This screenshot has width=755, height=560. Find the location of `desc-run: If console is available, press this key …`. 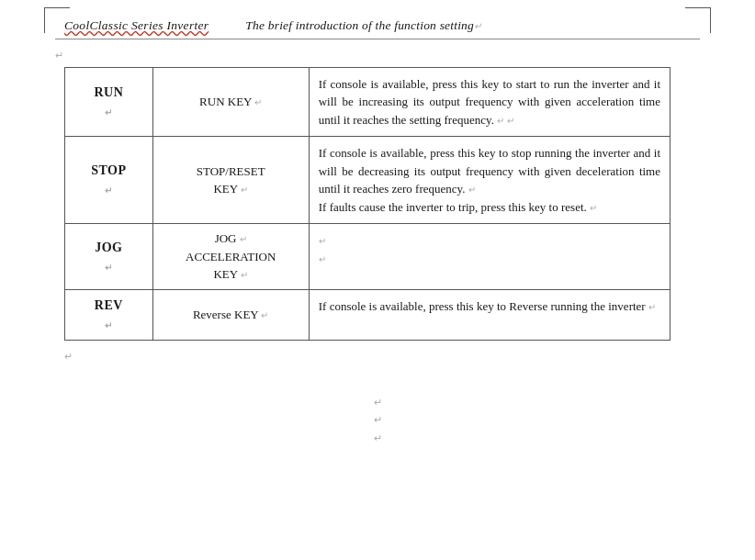

desc-run: If console is available, press this key … is located at coordinates (489, 102).